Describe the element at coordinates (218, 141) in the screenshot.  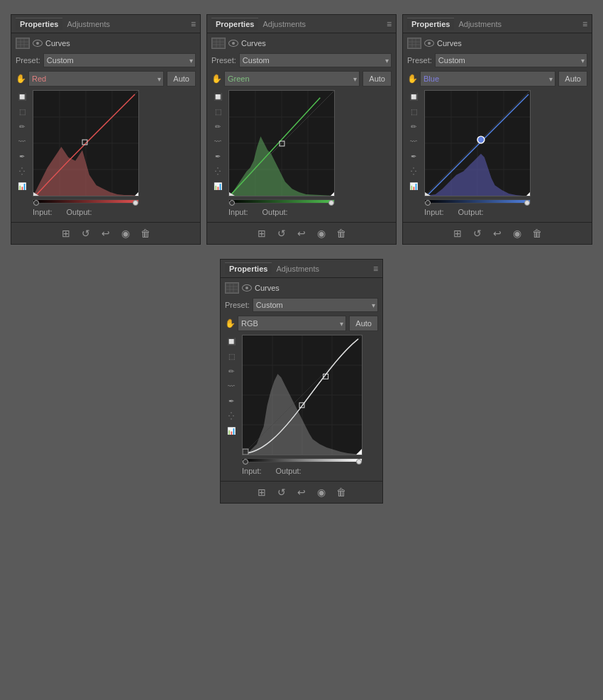
I see `eyedropper4-green: 〰` at that location.